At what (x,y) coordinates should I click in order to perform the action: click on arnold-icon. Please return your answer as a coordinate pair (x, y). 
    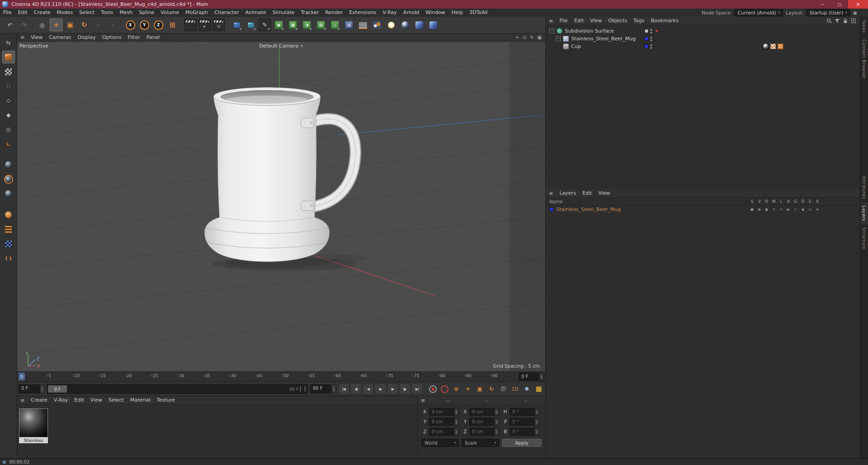
    Looking at the image, I should click on (433, 25).